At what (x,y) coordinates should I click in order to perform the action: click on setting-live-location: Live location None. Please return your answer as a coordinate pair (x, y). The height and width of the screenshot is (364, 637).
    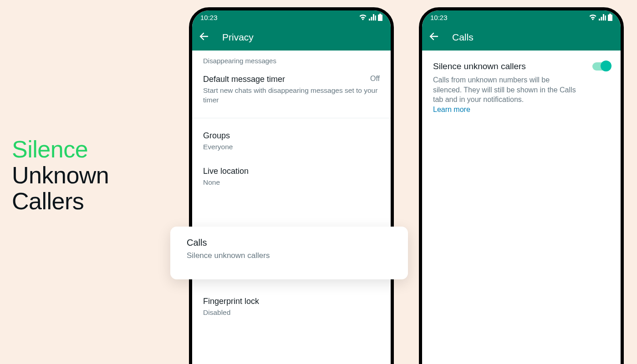
    Looking at the image, I should click on (291, 178).